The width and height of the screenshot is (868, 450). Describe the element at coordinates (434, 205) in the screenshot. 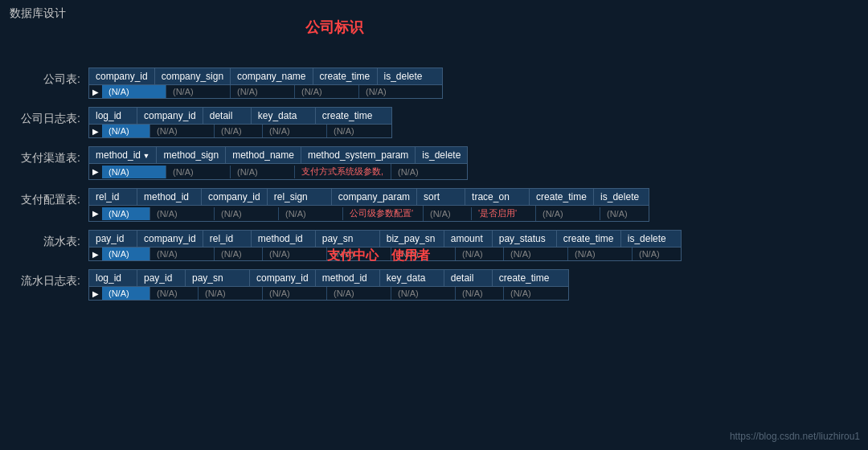

I see `payment-config-table-row: 支付配置表: rel_id method_id company_id rel_s…` at that location.